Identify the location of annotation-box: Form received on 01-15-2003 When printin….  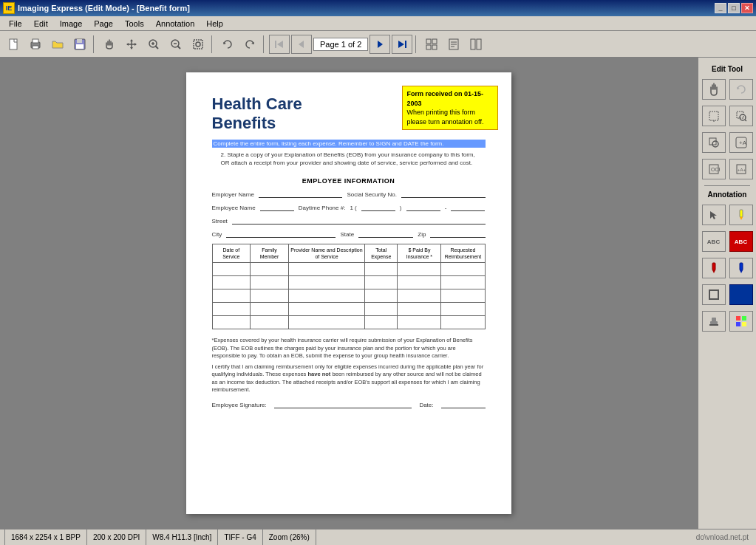
(450, 108).